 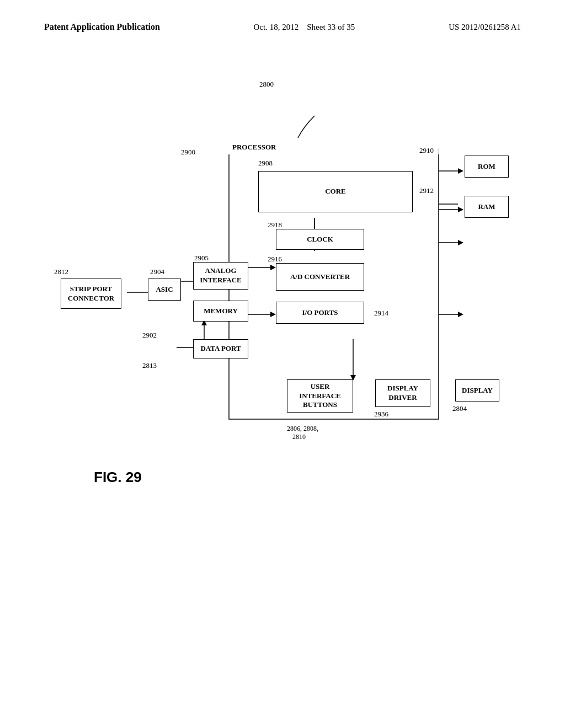 I want to click on ref-2936: 2936, so click(x=381, y=414).